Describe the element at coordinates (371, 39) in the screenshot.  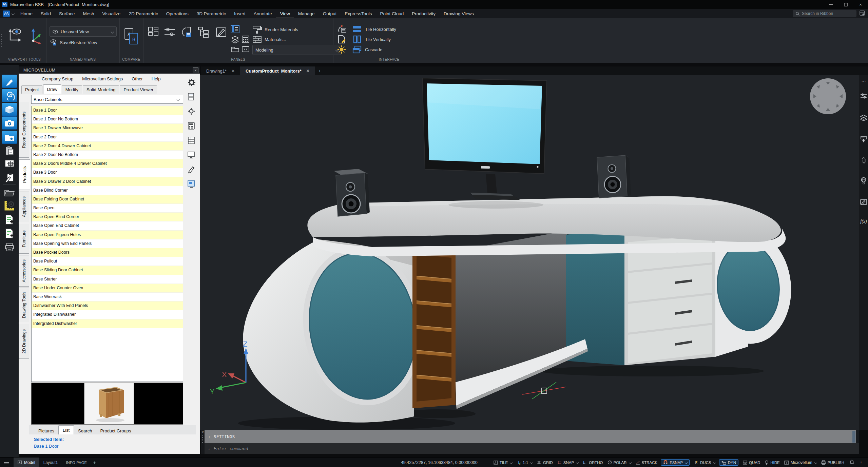
I see `tile-vertically-button: Tile Vertically` at that location.